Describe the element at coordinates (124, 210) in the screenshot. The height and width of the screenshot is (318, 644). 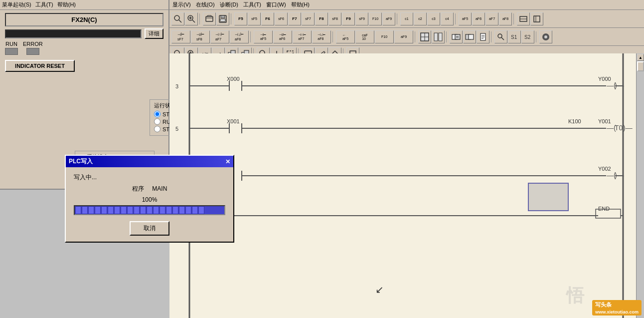
I see `seg8` at that location.